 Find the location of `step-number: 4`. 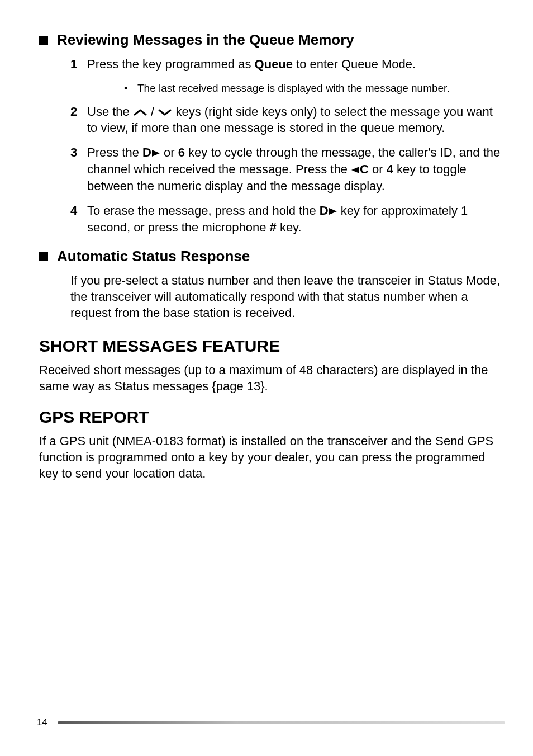

step-number: 4 is located at coordinates (79, 219).